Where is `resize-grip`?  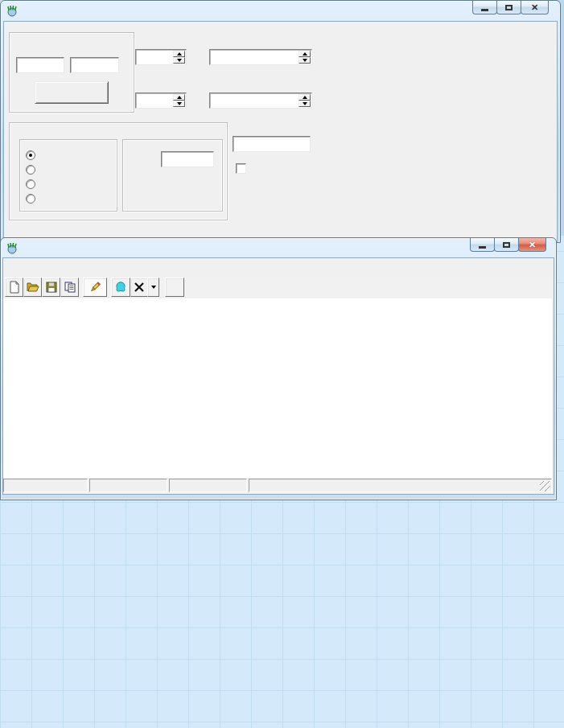
resize-grip is located at coordinates (545, 486).